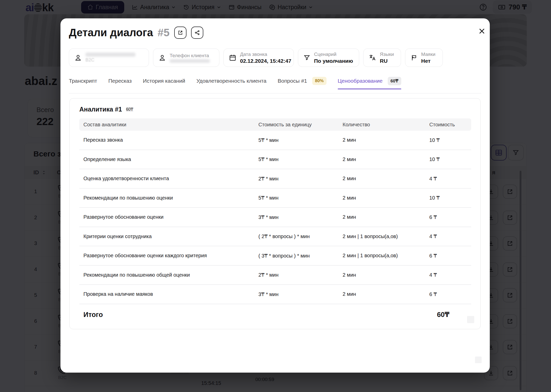 The height and width of the screenshot is (392, 551). Describe the element at coordinates (167, 198) in the screenshot. I see `pricing-cell-name: Рекомендации по повышению оценки` at that location.